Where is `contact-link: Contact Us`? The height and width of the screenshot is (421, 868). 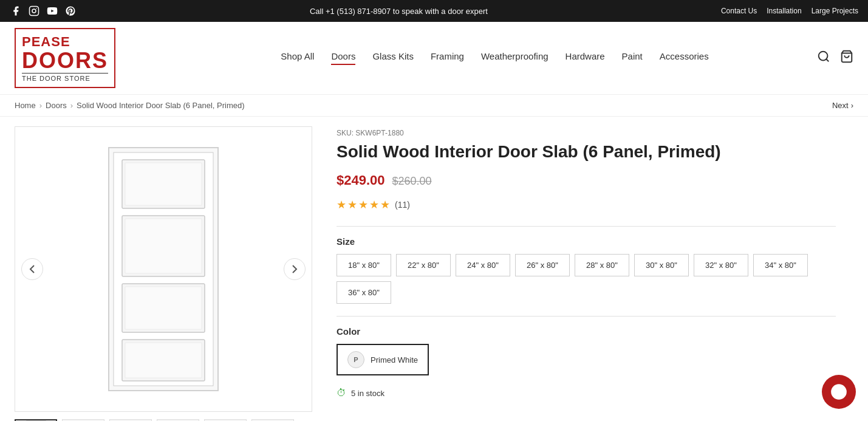
contact-link: Contact Us is located at coordinates (739, 11).